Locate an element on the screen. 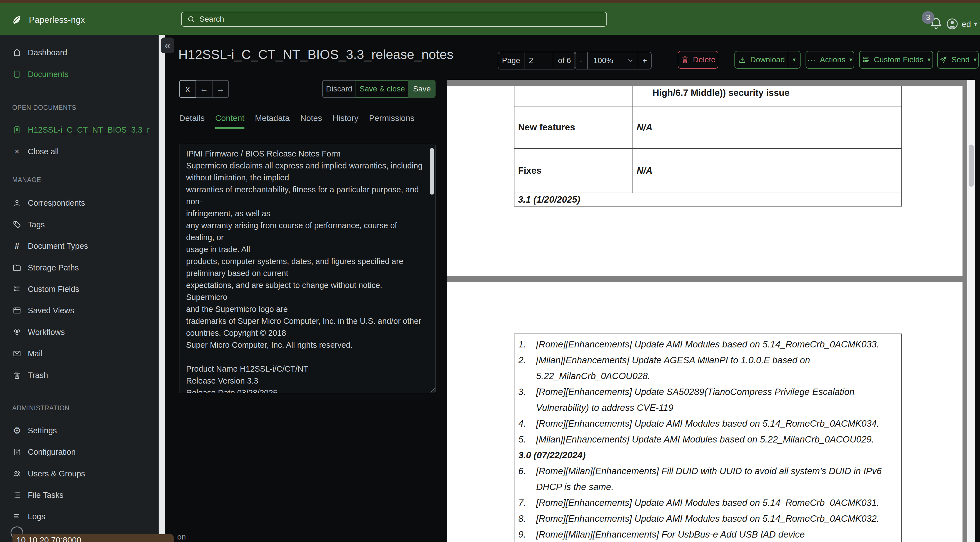  gear-icon: ⚙ is located at coordinates (17, 431).